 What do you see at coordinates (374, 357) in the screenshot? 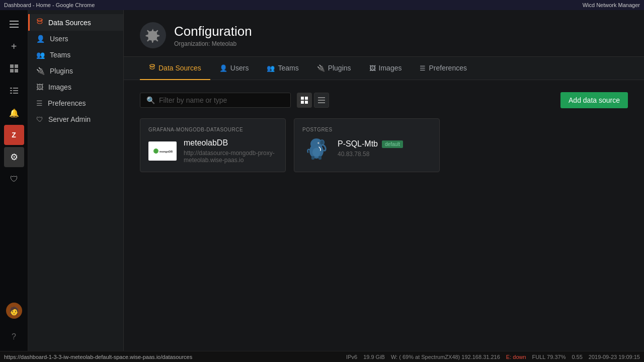
I see `status-storage: 19.9 GiB` at bounding box center [374, 357].